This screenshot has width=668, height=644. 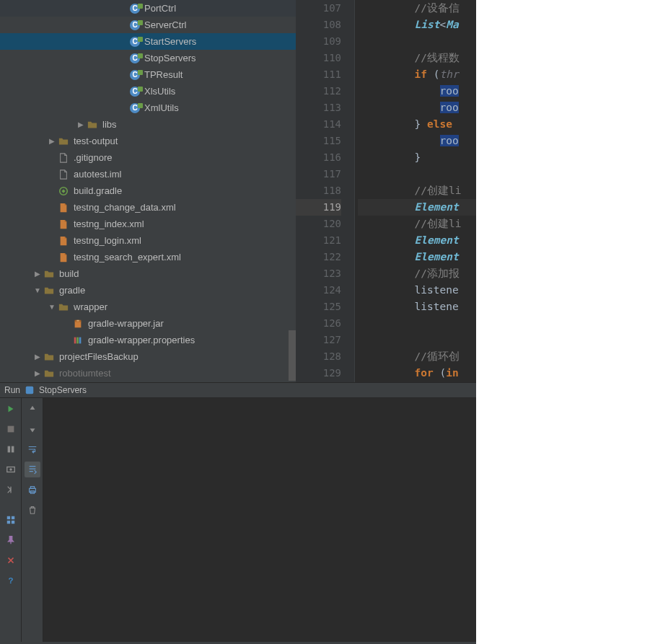 I want to click on code-line: List<Ma, so click(x=417, y=25).